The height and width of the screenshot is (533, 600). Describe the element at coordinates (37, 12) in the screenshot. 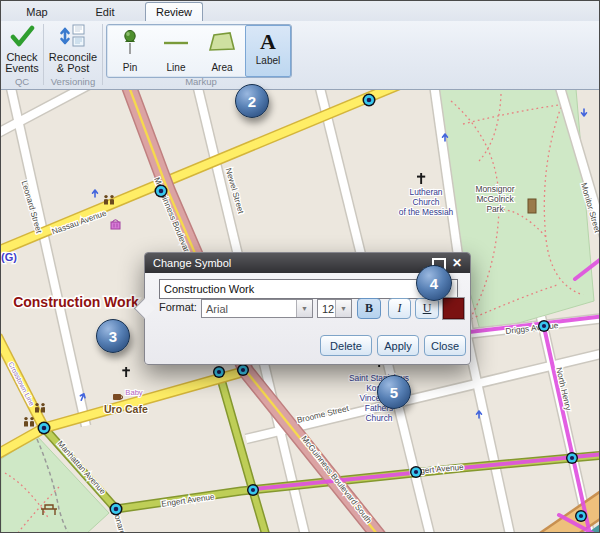

I see `tab-map: Map` at that location.